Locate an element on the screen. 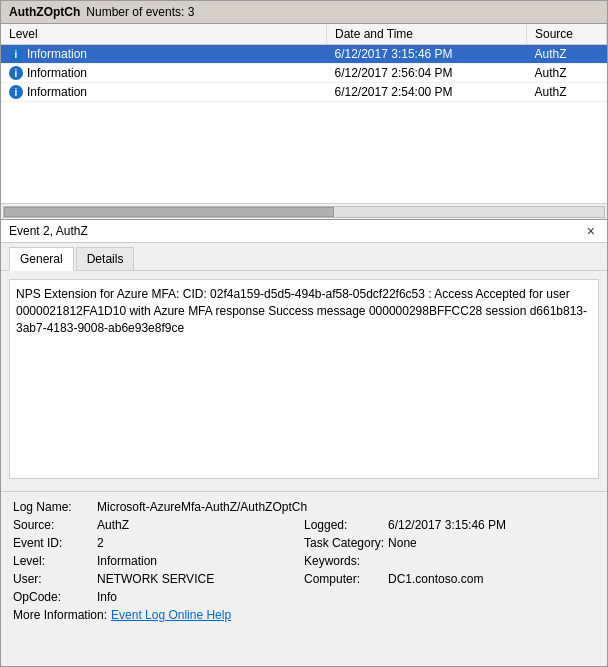  computer-row: Computer: DC1.contoso.com is located at coordinates (450, 579).